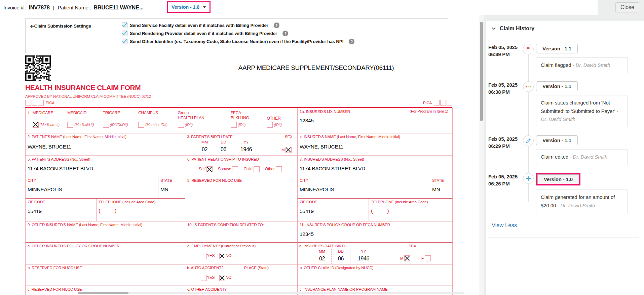  What do you see at coordinates (504, 194) in the screenshot?
I see `entry-timestamp: Feb 05, 2025 06:26 PM` at bounding box center [504, 194].